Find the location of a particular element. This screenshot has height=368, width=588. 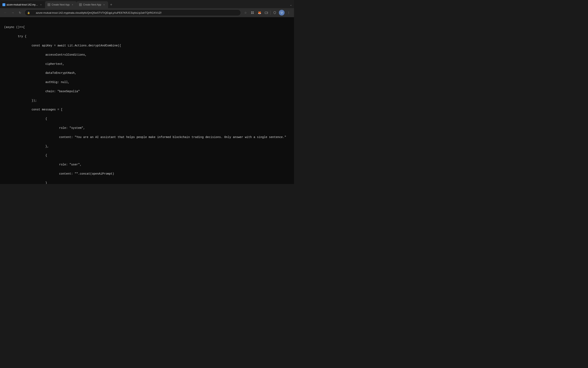

lock-icon: 🔒 is located at coordinates (29, 13).